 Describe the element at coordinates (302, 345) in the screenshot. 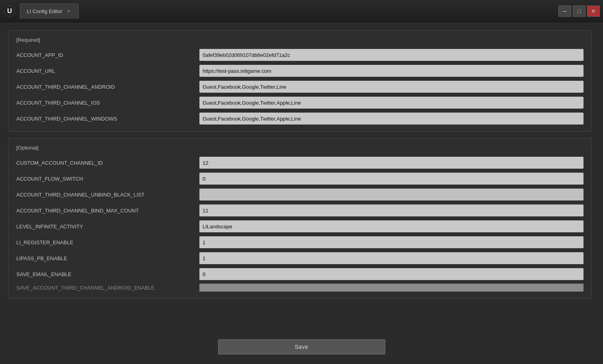

I see `bottom-bar: Save` at that location.